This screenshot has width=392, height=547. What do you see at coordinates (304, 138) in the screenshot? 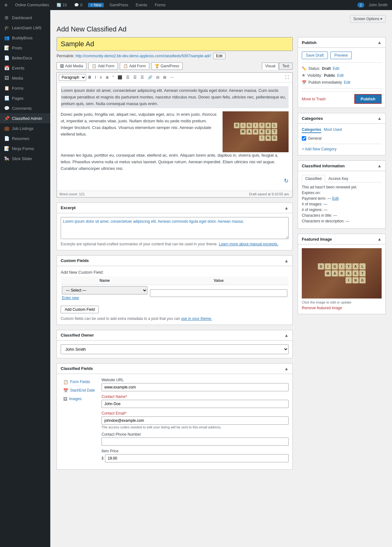
I see `general-checkbox` at bounding box center [304, 138].